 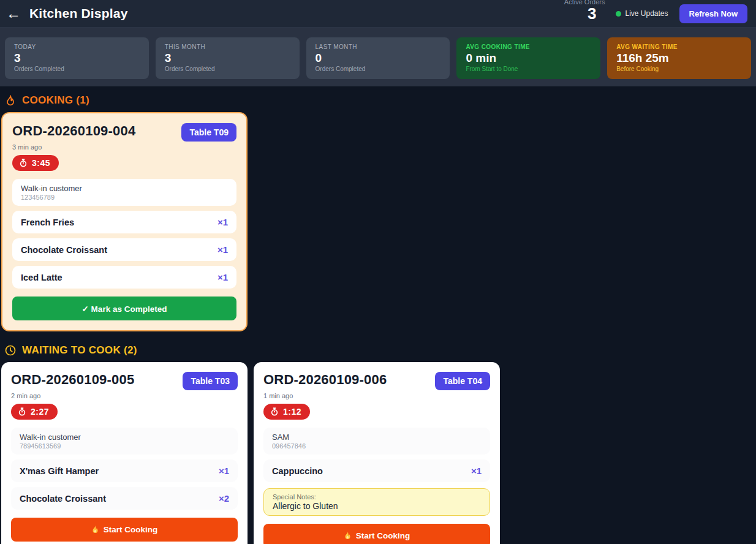 What do you see at coordinates (42, 278) in the screenshot?
I see `item-name: Iced Latte` at bounding box center [42, 278].